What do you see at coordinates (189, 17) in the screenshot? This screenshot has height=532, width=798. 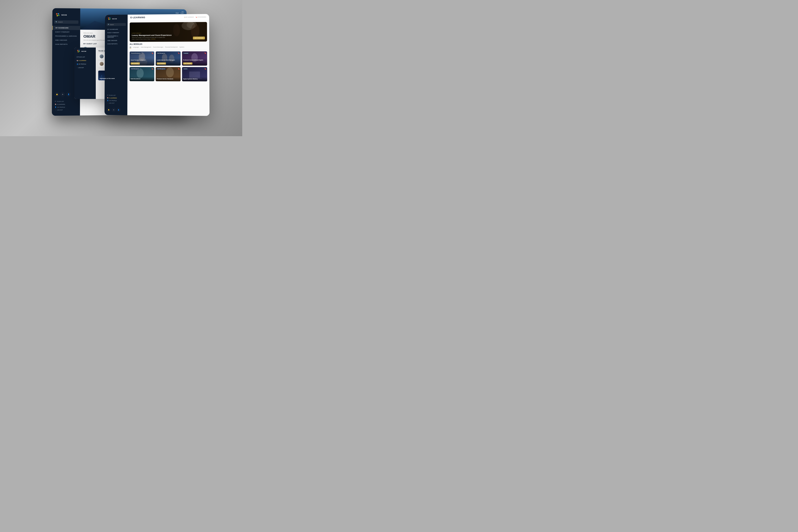 I see `my-learnings-btn: 📋 MY LEARNINGS` at bounding box center [189, 17].